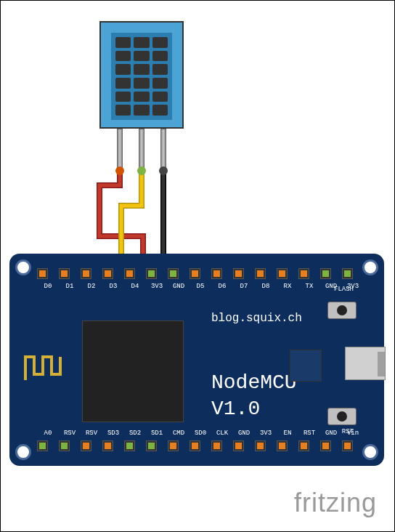 The width and height of the screenshot is (395, 532). Describe the element at coordinates (344, 289) in the screenshot. I see `flash-label: FLASH` at that location.